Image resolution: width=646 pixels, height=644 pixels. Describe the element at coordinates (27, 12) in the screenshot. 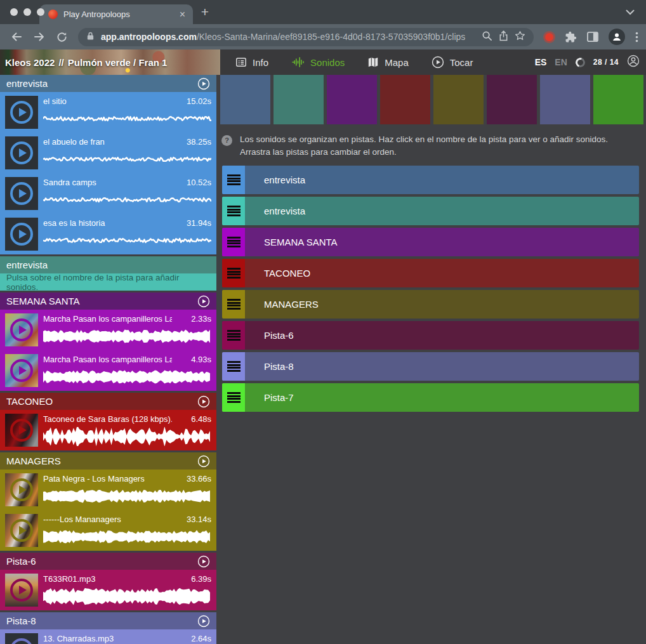

I see `window-controls` at that location.